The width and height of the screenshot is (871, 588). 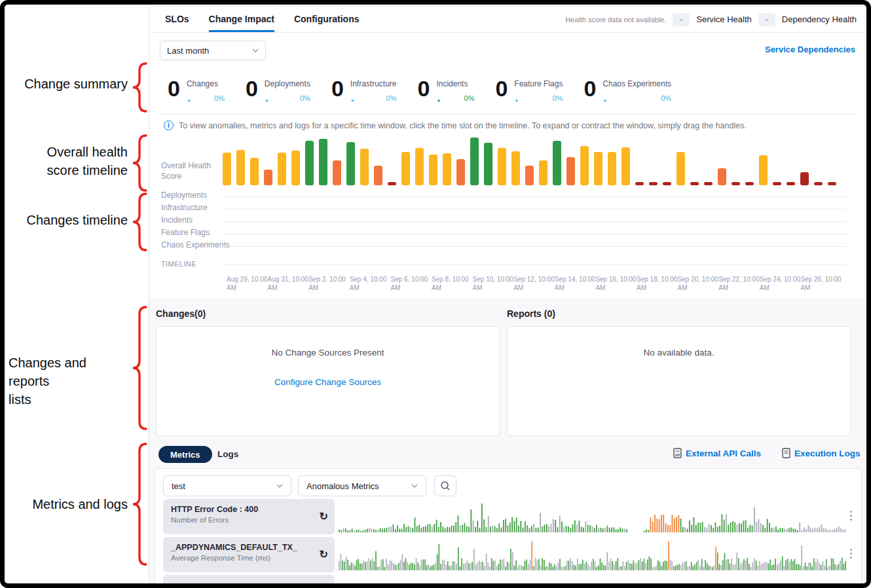 I want to click on annotation-brace, so click(x=139, y=368).